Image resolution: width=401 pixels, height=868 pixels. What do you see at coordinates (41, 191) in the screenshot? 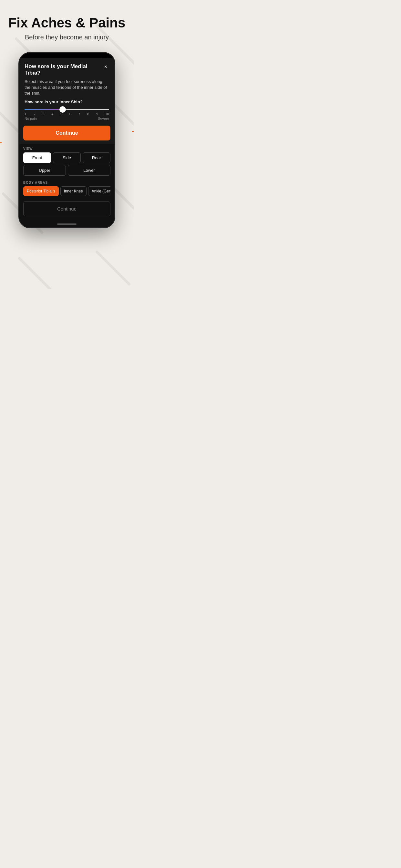
I see `chip-posterior-tibialis: Posterior Tibialis` at bounding box center [41, 191].